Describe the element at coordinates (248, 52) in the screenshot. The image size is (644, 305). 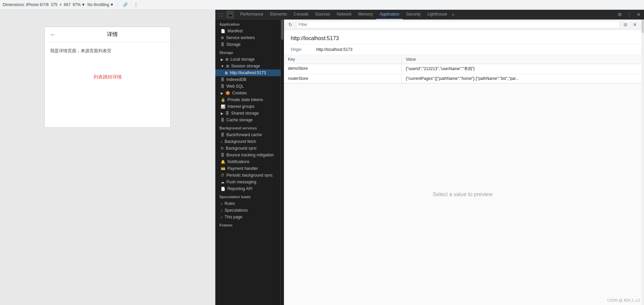
I see `storage-section-header: Storage` at that location.